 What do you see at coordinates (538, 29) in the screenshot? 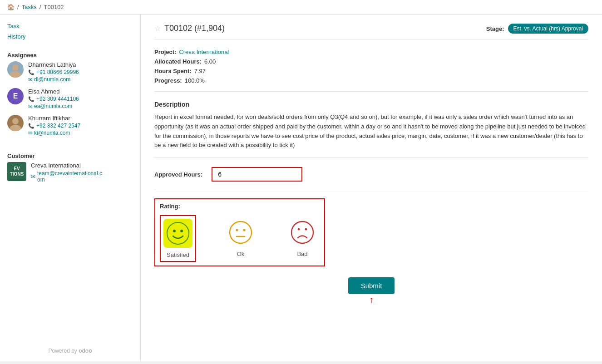
I see `stage-area: Stage: Est. vs. Actual (hrs) Approval` at bounding box center [538, 29].